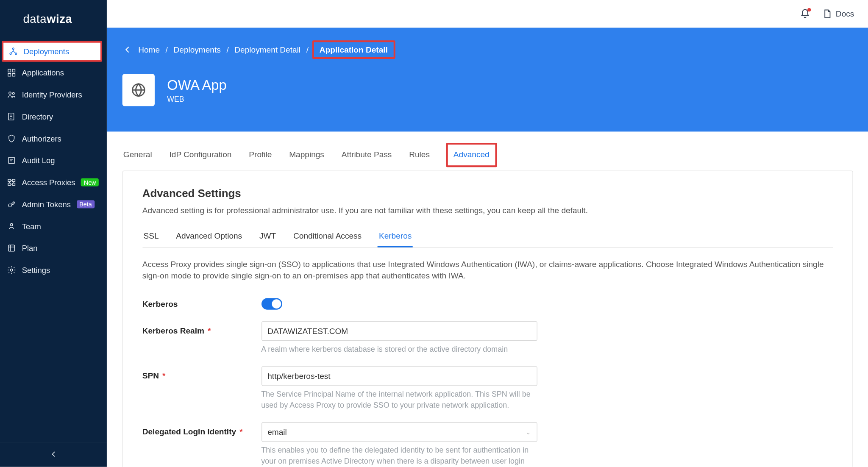  What do you see at coordinates (53, 95) in the screenshot?
I see `sidebar-item-identity-providers: Identity Providers` at bounding box center [53, 95].